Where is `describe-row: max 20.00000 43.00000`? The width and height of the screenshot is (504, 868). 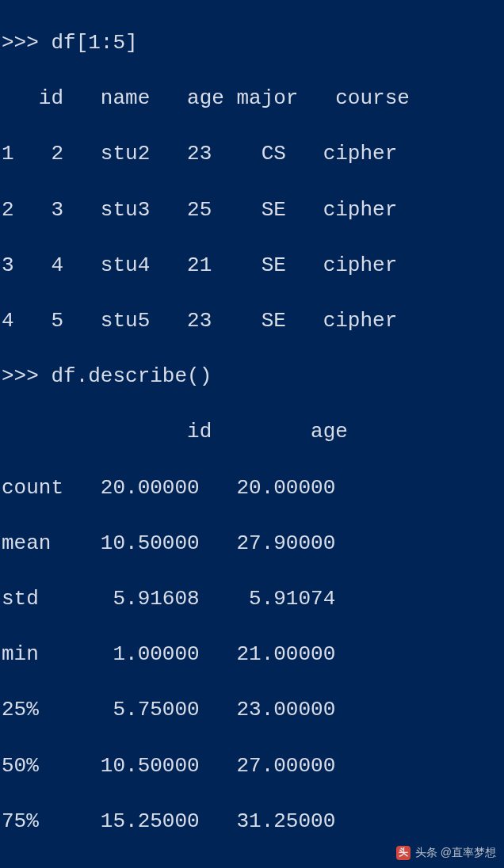
describe-row: max 20.00000 43.00000 is located at coordinates (252, 866).